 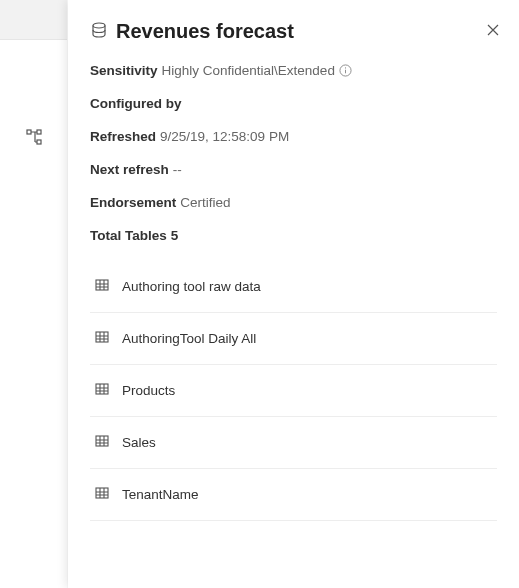 What do you see at coordinates (136, 104) in the screenshot?
I see `configured-label: Configured by` at bounding box center [136, 104].